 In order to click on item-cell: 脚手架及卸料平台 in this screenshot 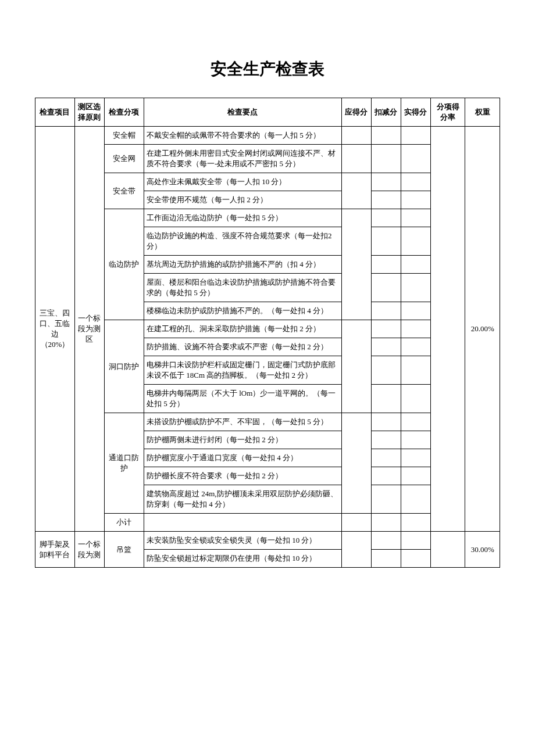, I will do `click(55, 550)`.